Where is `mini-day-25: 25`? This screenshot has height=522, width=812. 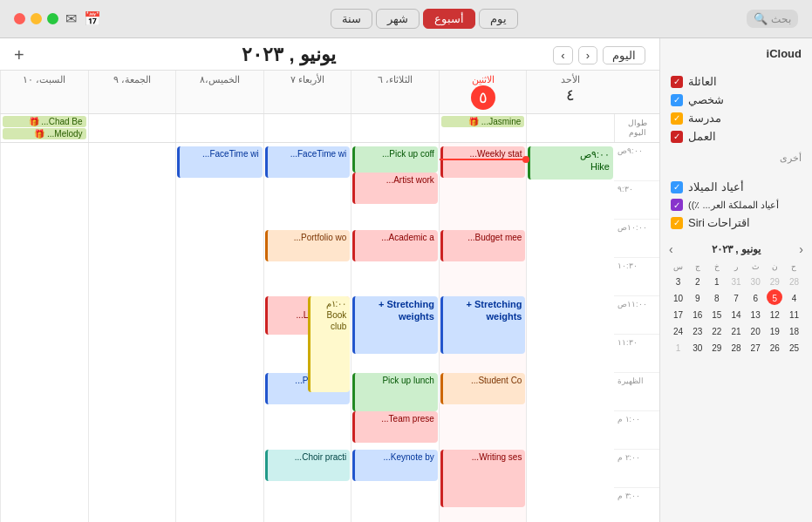
mini-day-25: 25 is located at coordinates (794, 347).